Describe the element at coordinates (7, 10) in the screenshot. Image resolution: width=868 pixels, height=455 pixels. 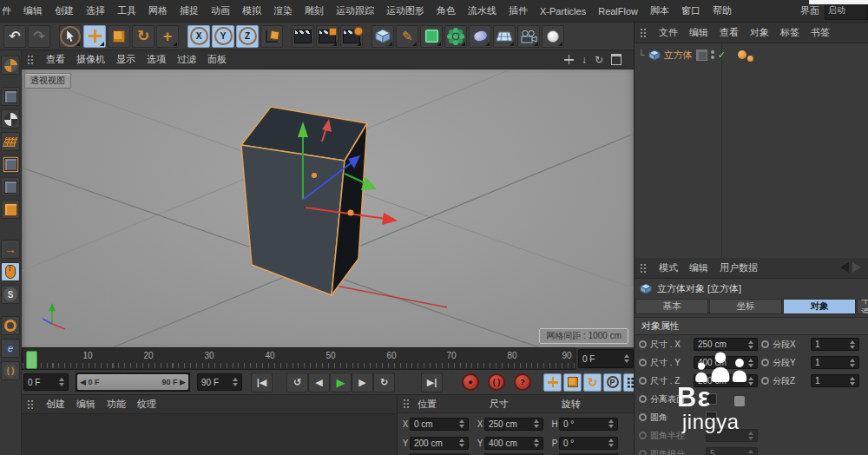
I see `menu-file: 件` at that location.